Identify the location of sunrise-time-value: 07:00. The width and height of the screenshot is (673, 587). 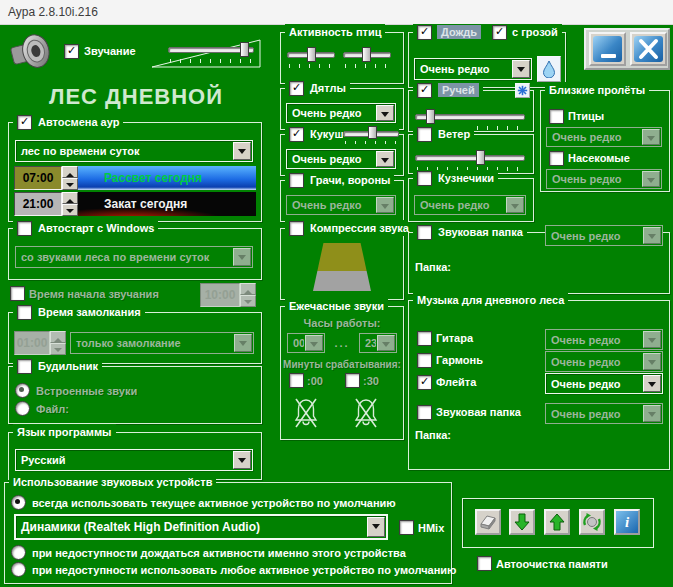
(38, 178).